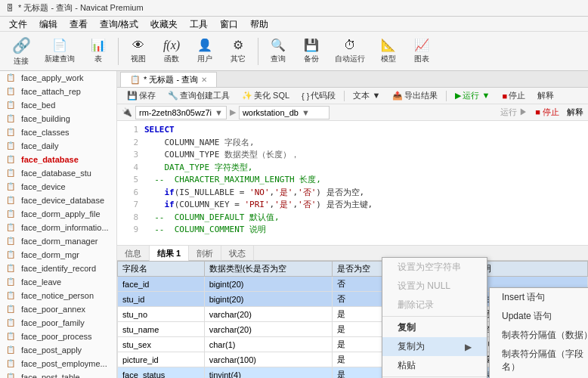 This screenshot has height=378, width=588. I want to click on sidebar-item-label: face_device_database, so click(63, 200).